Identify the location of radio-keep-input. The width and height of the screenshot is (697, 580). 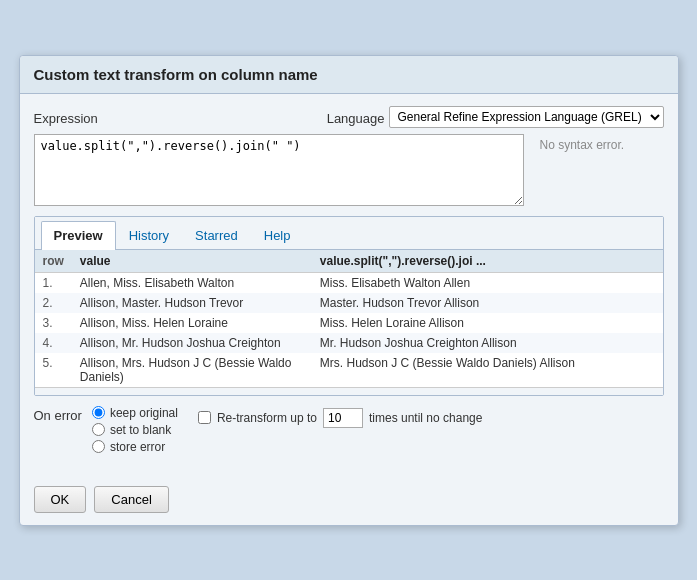
(98, 412).